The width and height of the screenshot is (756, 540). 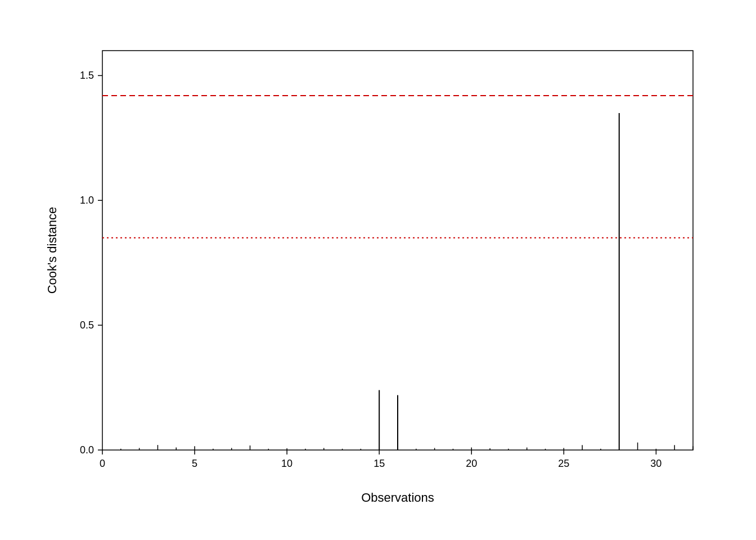 I want to click on svg-text: 20, so click(x=471, y=464).